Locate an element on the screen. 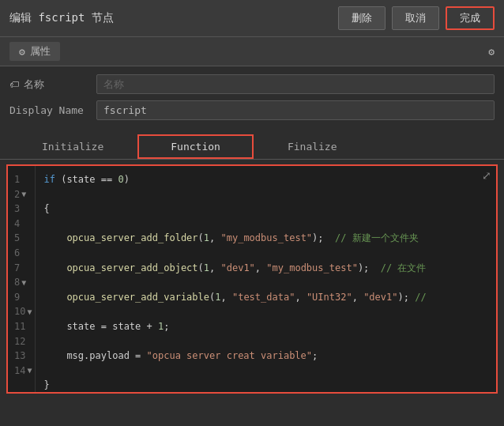 The image size is (504, 426). gear-icon-right: ⚙ is located at coordinates (491, 52).